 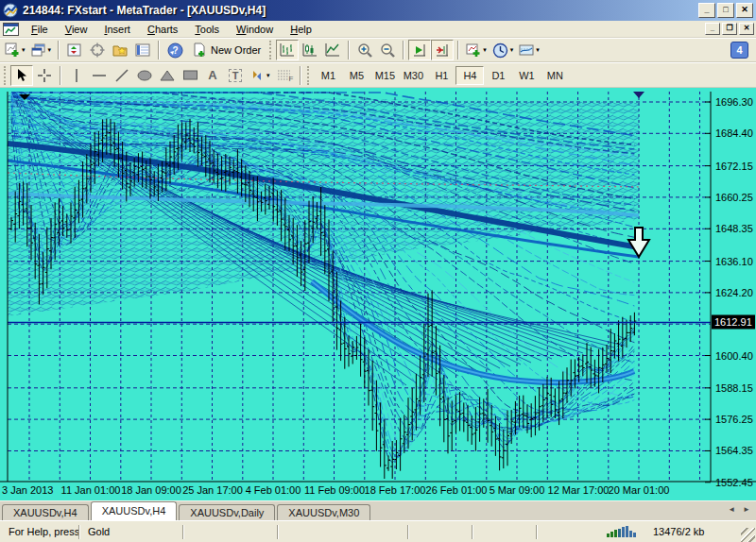 I want to click on svg-text: 11 Feb 09:00, so click(x=335, y=490).